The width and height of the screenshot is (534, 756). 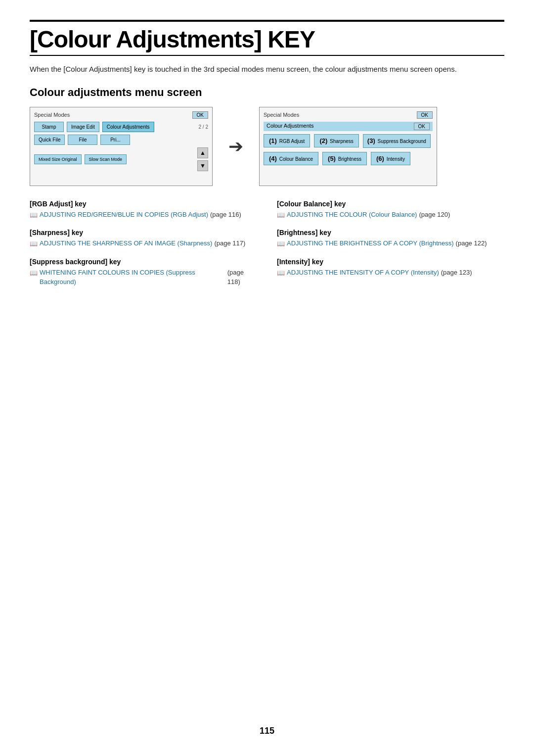 I want to click on key6-link: 📖 ADJUSTING THE INTENSITY OF A COPY (Int…, so click(x=391, y=273).